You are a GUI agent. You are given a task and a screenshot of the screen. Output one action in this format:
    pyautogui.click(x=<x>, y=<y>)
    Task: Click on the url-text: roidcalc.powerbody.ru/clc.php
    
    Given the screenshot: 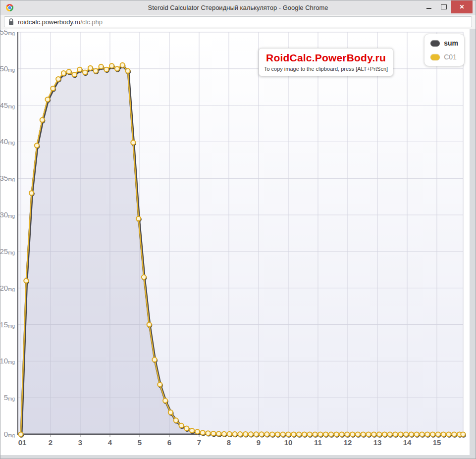 What is the action you would take?
    pyautogui.click(x=60, y=22)
    